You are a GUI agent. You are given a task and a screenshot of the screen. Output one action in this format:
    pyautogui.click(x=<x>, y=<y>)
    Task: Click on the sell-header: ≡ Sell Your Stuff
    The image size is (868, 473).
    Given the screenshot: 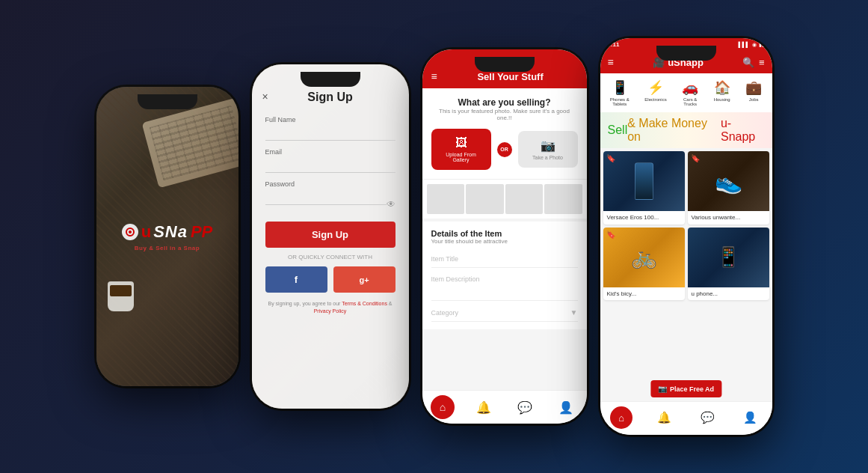 What is the action you would take?
    pyautogui.click(x=505, y=69)
    